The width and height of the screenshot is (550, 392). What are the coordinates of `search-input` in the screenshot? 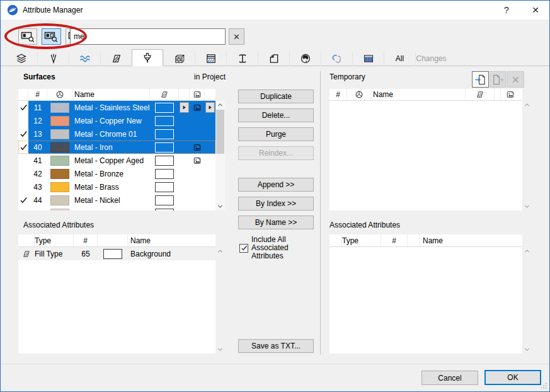 It's located at (147, 37).